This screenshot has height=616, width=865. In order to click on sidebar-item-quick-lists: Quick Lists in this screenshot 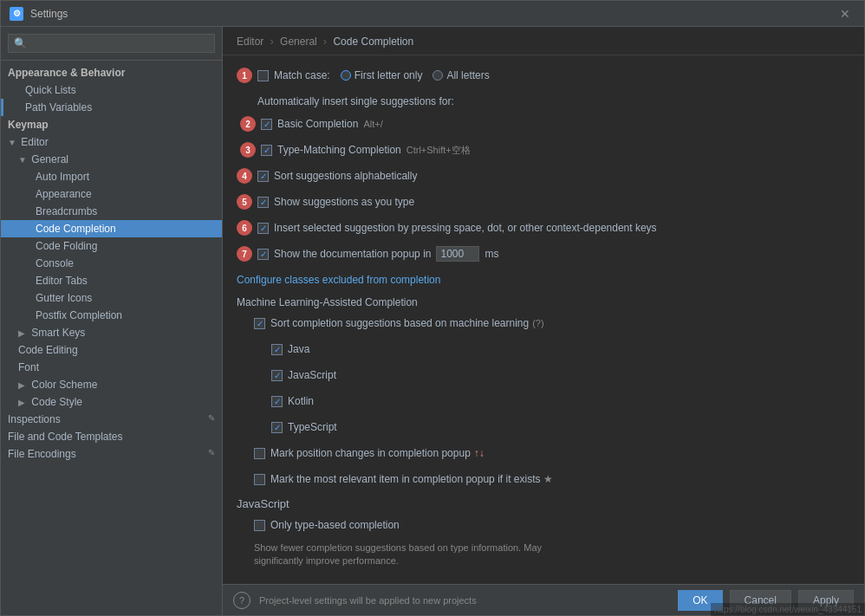, I will do `click(111, 90)`.